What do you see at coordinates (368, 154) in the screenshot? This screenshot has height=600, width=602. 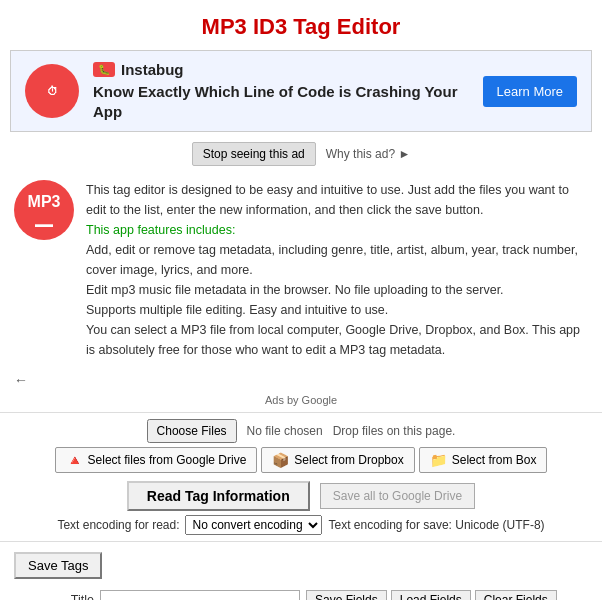 I see `why-ad-link: Why this ad? ►` at bounding box center [368, 154].